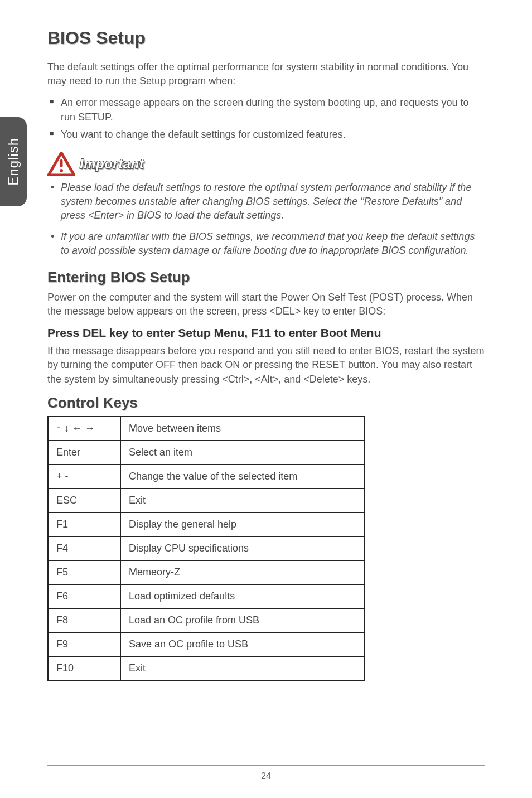  Describe the element at coordinates (266, 219) in the screenshot. I see `important-list: Please load the default settings to rest…` at that location.